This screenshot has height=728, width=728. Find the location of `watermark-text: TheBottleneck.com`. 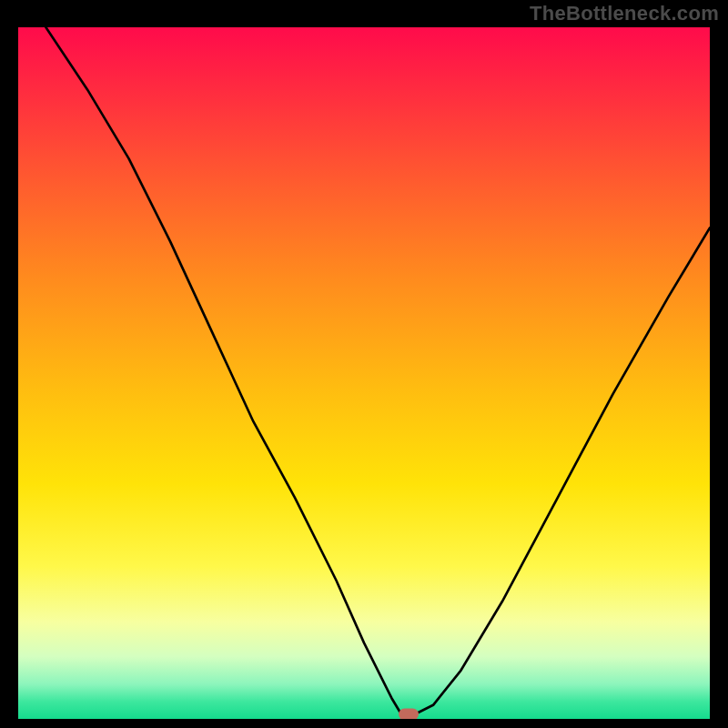

watermark-text: TheBottleneck.com is located at coordinates (624, 14).